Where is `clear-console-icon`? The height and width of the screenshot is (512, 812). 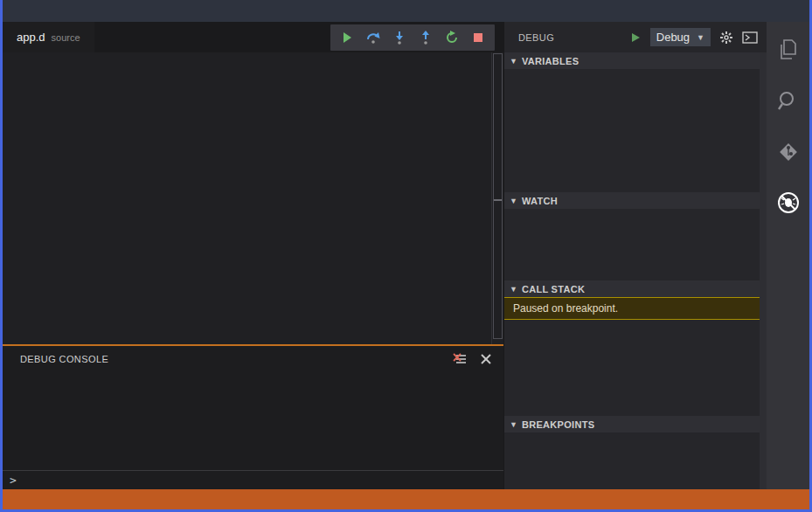
clear-console-icon is located at coordinates (460, 359).